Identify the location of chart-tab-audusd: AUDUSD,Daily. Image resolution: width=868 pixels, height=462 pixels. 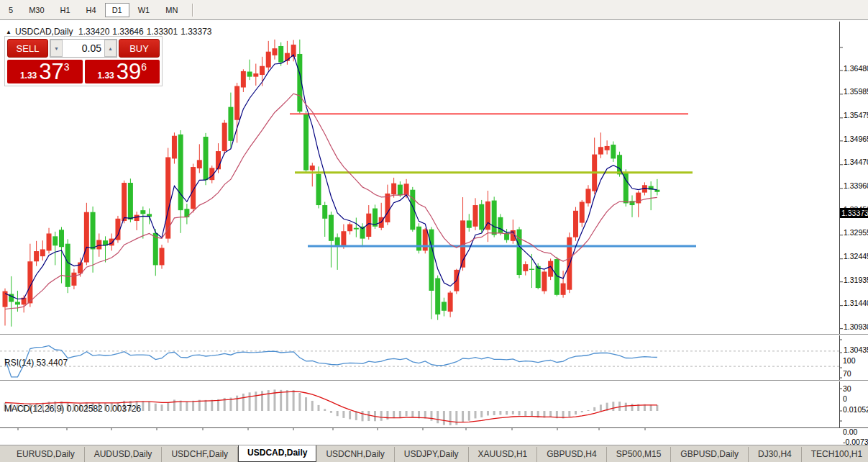
(124, 455).